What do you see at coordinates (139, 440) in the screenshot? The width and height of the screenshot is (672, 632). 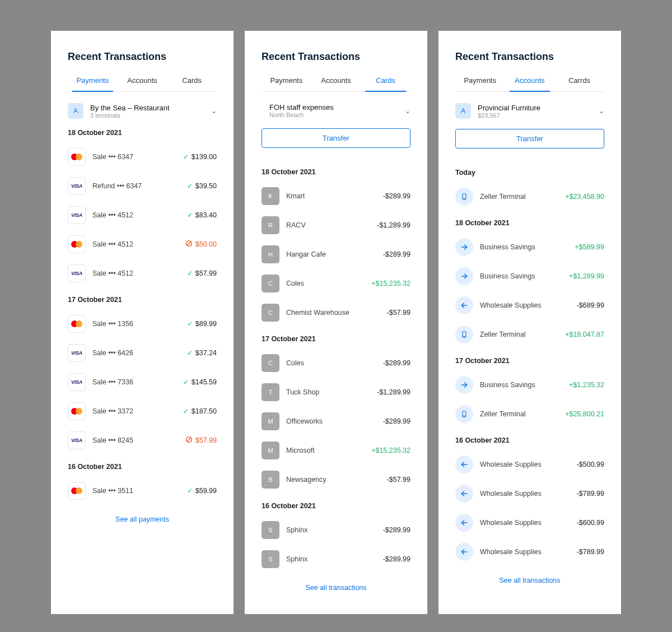 I see `transaction-label: Sale ••• 8245` at bounding box center [139, 440].